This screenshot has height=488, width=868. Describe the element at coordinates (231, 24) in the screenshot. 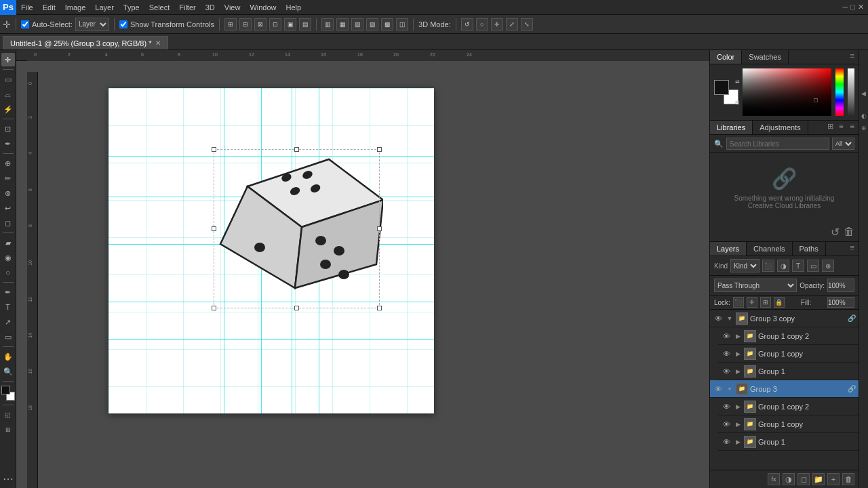

I see `align-left-button: ⊞` at that location.